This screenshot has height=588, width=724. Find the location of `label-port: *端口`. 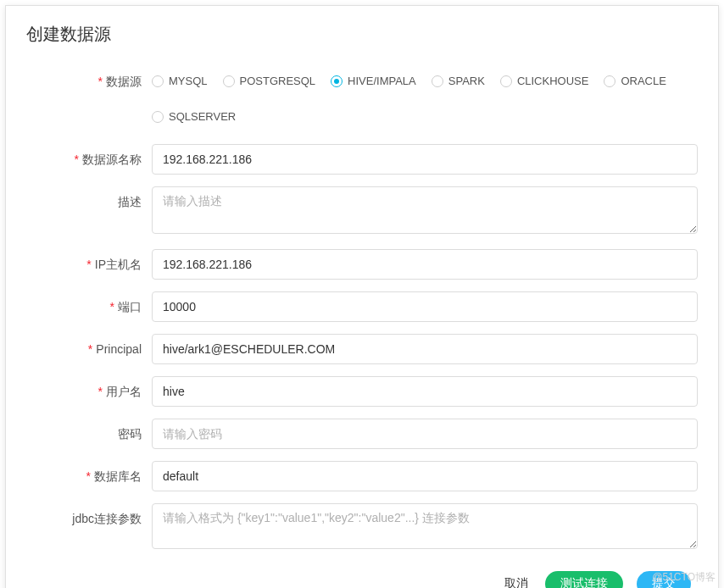

label-port: *端口 is located at coordinates (89, 307).